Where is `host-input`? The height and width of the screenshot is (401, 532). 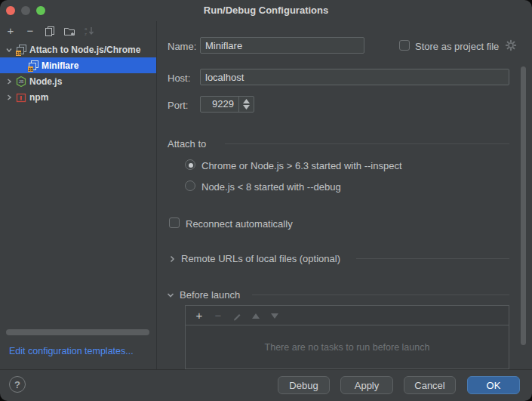
host-input is located at coordinates (355, 77).